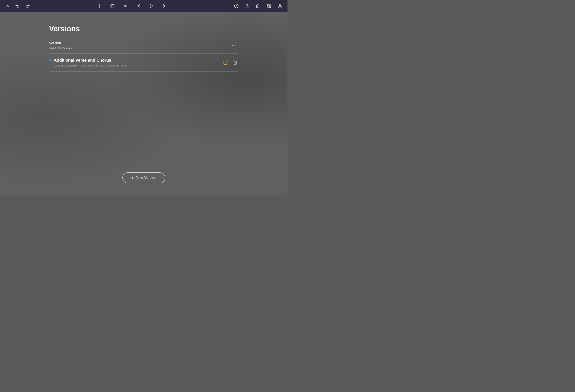 This screenshot has width=575, height=392. Describe the element at coordinates (226, 62) in the screenshot. I see `version2-edit-button` at that location.